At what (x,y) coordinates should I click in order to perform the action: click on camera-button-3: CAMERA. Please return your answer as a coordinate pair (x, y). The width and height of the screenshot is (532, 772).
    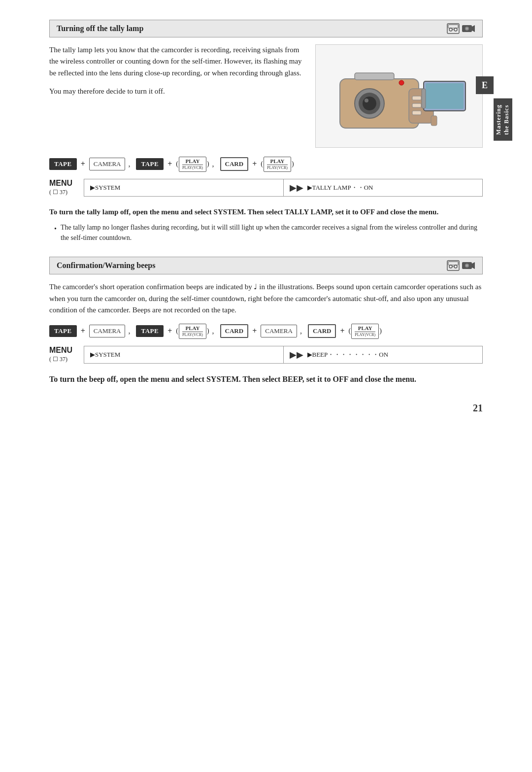
    Looking at the image, I should click on (279, 331).